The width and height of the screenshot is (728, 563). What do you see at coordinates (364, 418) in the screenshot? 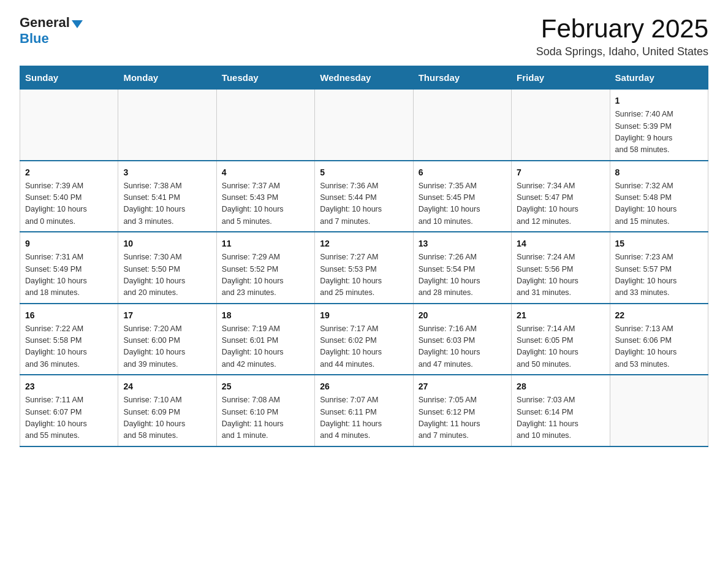
I see `day-info: Sunrise: 7:07 AM Sunset: 6:11 PM Dayligh…` at bounding box center [364, 418].